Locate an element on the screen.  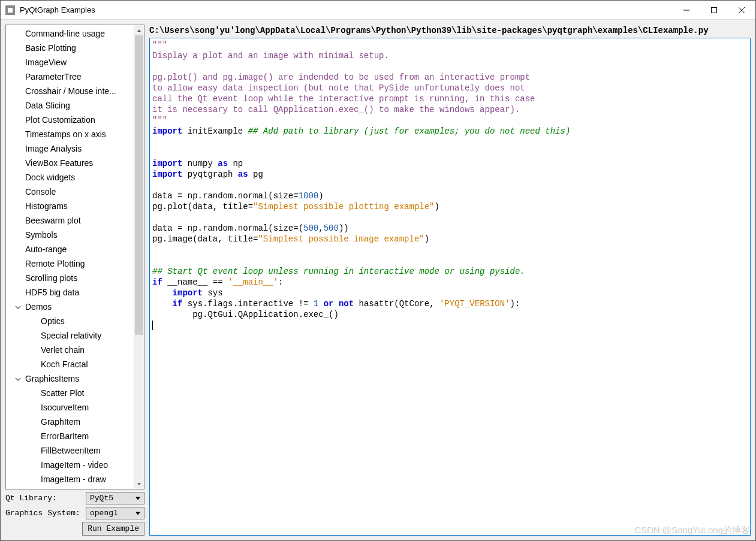
tree-item: ViewBox Features is located at coordinates (75, 163).